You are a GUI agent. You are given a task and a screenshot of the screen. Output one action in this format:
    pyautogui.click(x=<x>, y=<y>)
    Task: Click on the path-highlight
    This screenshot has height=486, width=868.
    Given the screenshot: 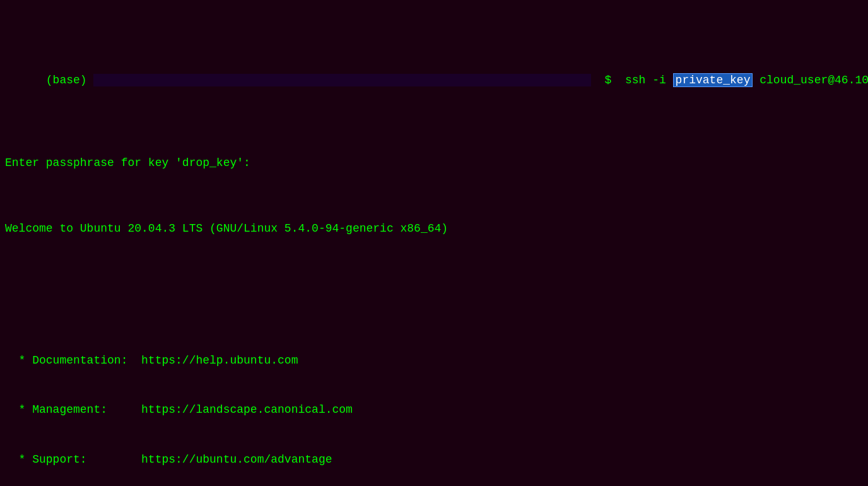 What is the action you would take?
    pyautogui.click(x=342, y=80)
    